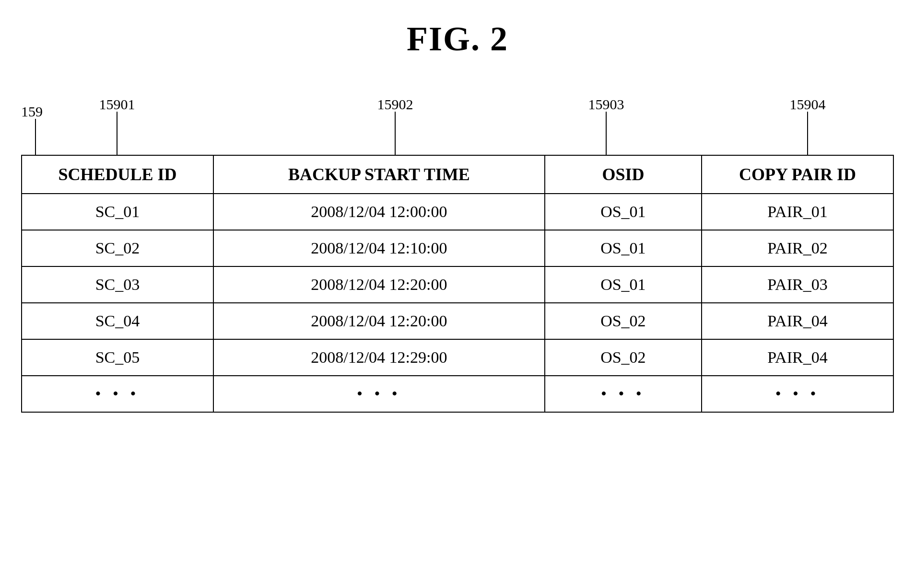 The image size is (915, 588). Describe the element at coordinates (458, 126) in the screenshot. I see `ref-brackets-svg: 159 15901 15902 15903 15904` at that location.